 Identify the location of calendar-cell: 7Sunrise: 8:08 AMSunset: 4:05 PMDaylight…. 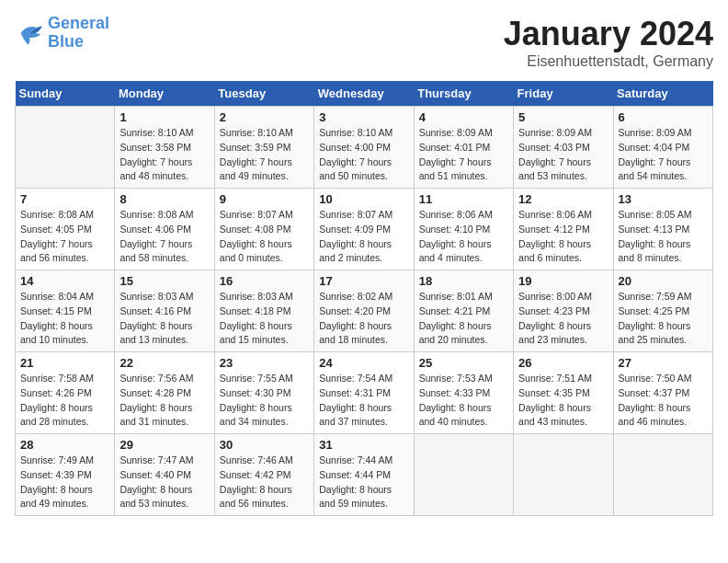
(65, 230).